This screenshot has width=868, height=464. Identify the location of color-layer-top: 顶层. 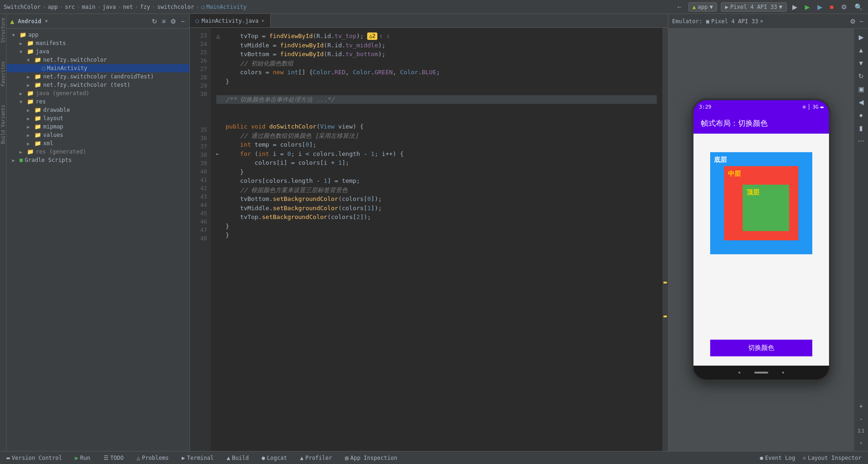
(766, 208).